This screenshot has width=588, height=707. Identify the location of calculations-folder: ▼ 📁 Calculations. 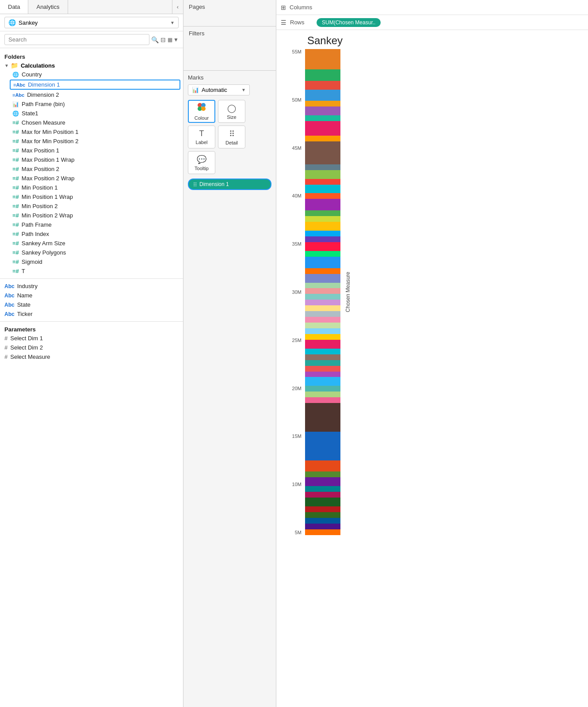
(92, 65).